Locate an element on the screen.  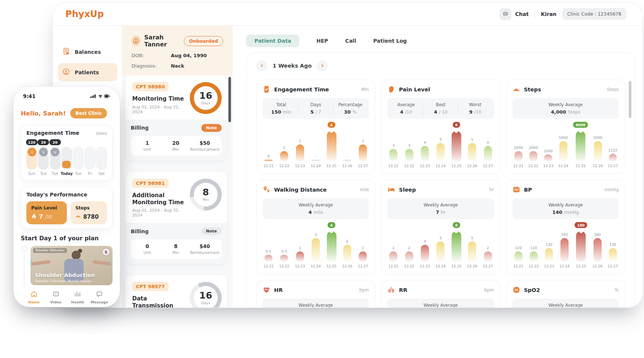
bar-12.24: -12.24 is located at coordinates (316, 144).